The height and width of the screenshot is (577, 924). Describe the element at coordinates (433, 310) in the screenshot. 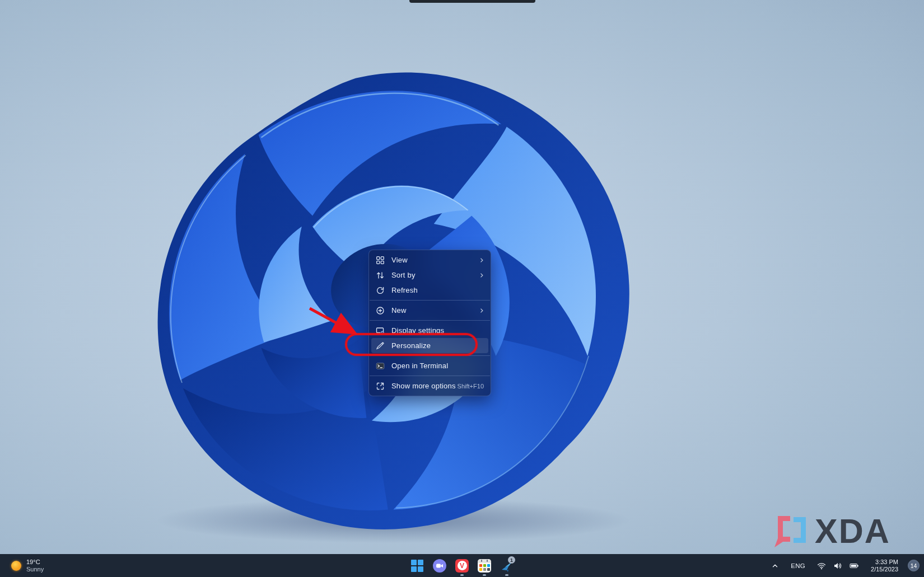

I see `menu-item-label: New` at that location.